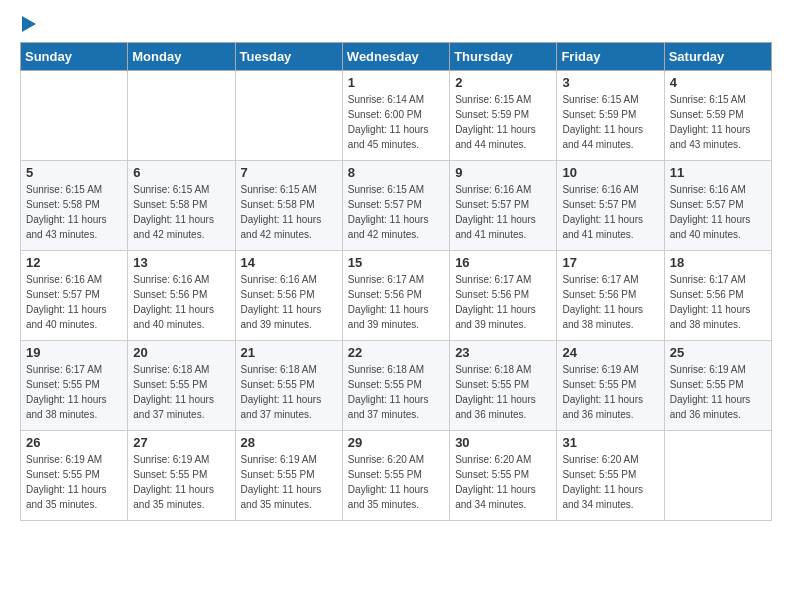 This screenshot has height=612, width=792. What do you see at coordinates (718, 206) in the screenshot?
I see `calendar-cell: 11Sunrise: 6:16 AMSunset: 5:57 PMDayligh…` at bounding box center [718, 206].